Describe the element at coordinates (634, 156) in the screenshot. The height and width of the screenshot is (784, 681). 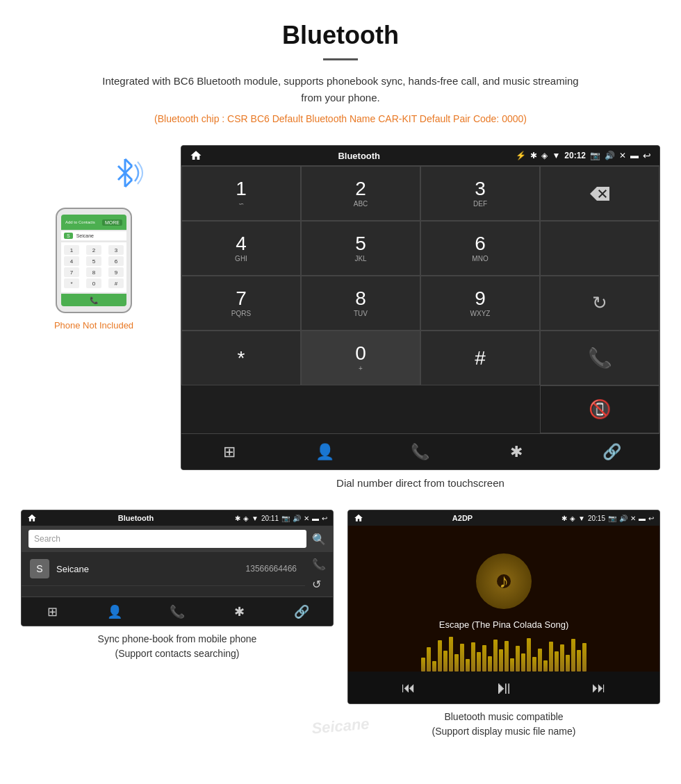
I see `window-icon: ▬` at that location.